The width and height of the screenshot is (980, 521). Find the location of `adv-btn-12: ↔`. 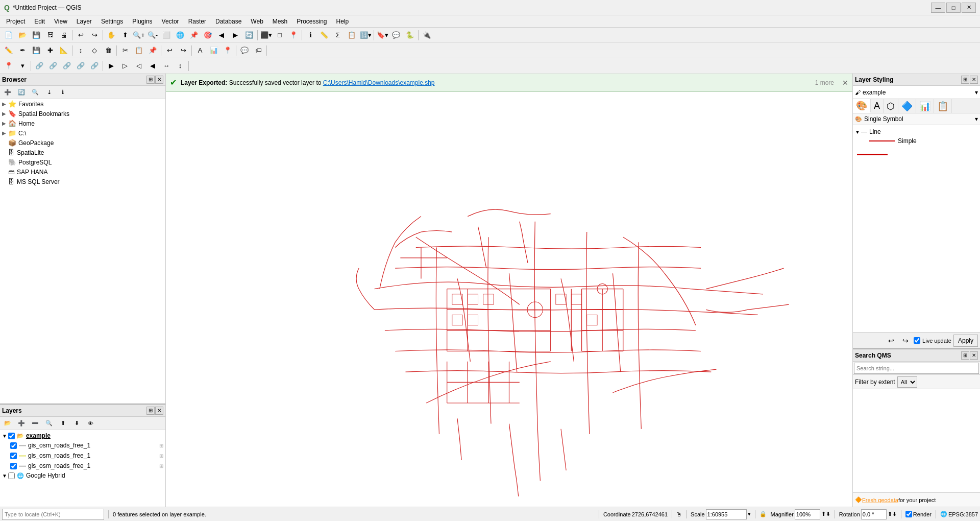

adv-btn-12: ↔ is located at coordinates (166, 66).